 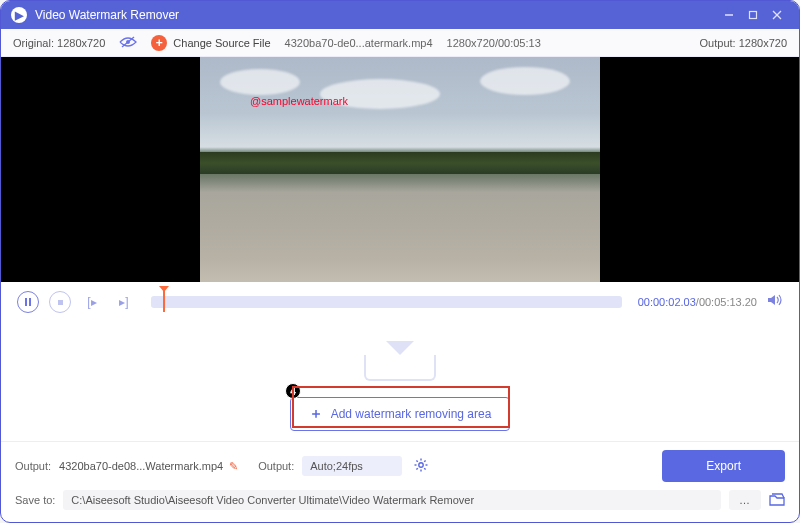 What do you see at coordinates (148, 466) in the screenshot?
I see `output-file: 4320ba70-de08...Watermark.mp4 ✎` at bounding box center [148, 466].